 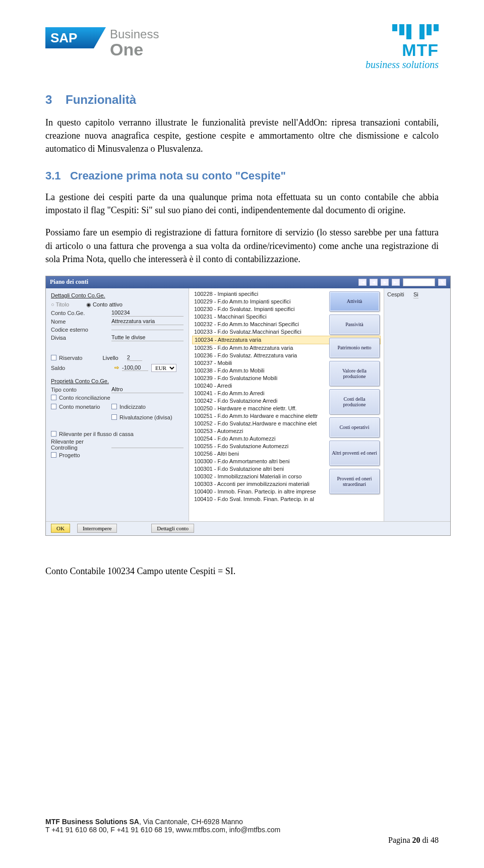 I want to click on radio-conto-attivo: Conto attivo, so click(x=108, y=304).